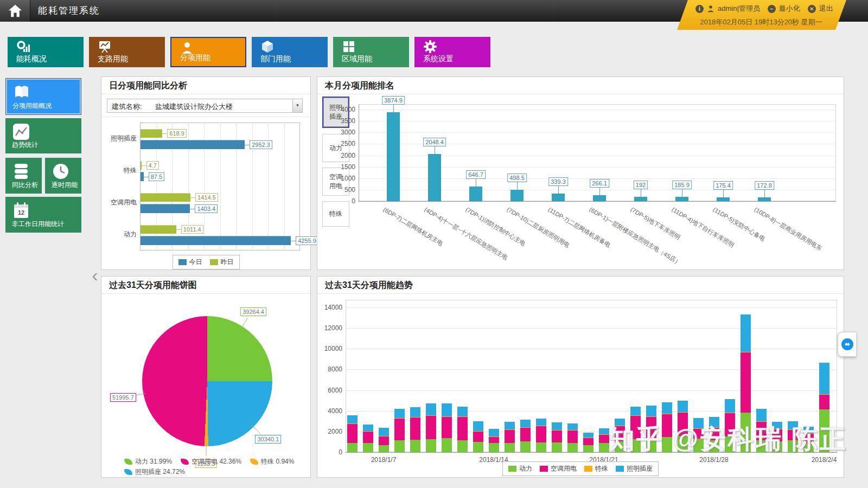  Describe the element at coordinates (205, 106) in the screenshot. I see `building-combobox: 建筑名称: 盐城建筑设计院办公大楼 ▼` at that location.